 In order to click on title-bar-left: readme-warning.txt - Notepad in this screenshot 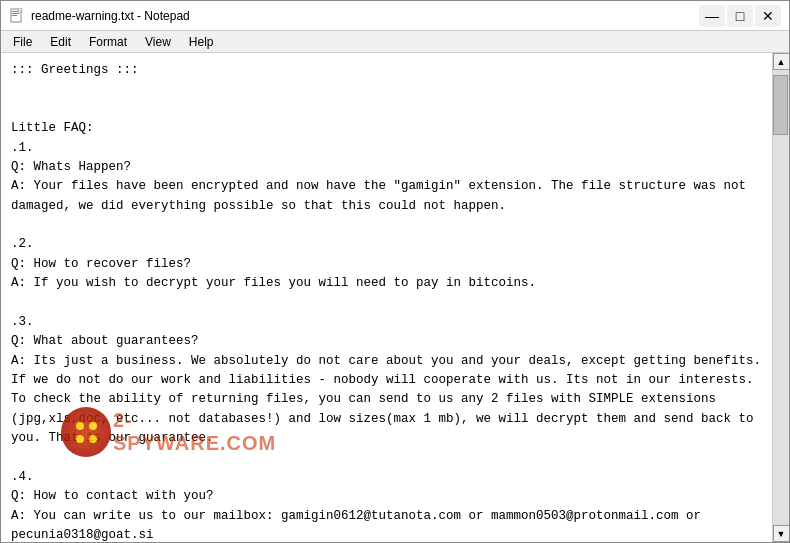, I will do `click(100, 16)`.